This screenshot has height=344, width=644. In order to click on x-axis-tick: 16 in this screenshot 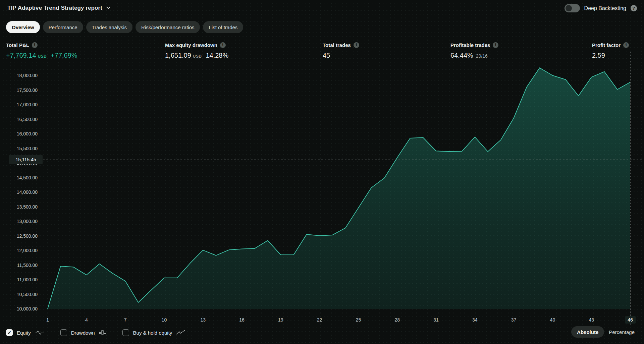, I will do `click(242, 320)`.